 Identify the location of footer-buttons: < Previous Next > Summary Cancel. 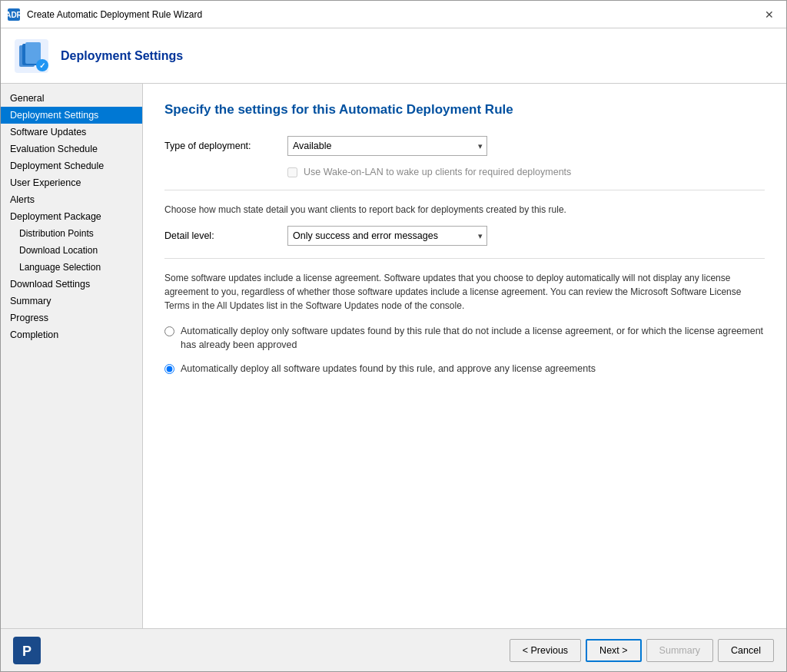
(642, 650).